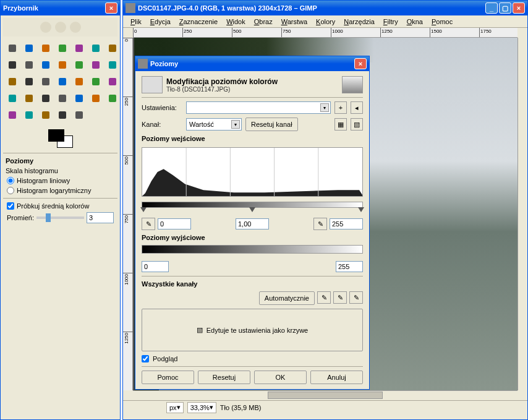 This screenshot has width=528, height=420. I want to click on radio-linear, so click(11, 181).